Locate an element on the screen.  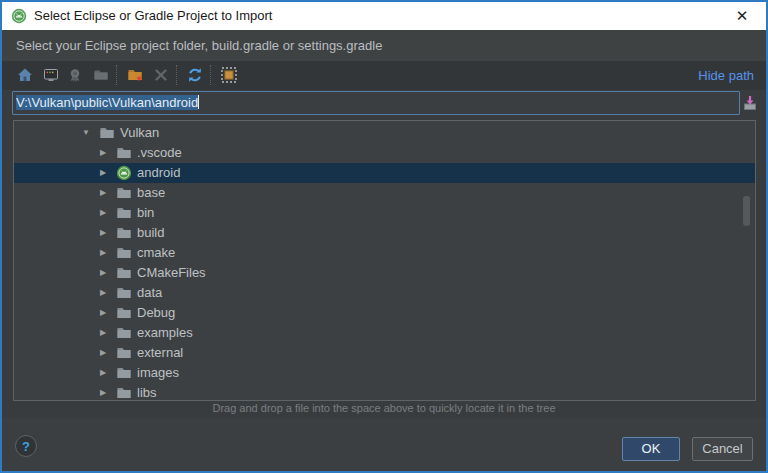
tree-row-label: base is located at coordinates (151, 193).